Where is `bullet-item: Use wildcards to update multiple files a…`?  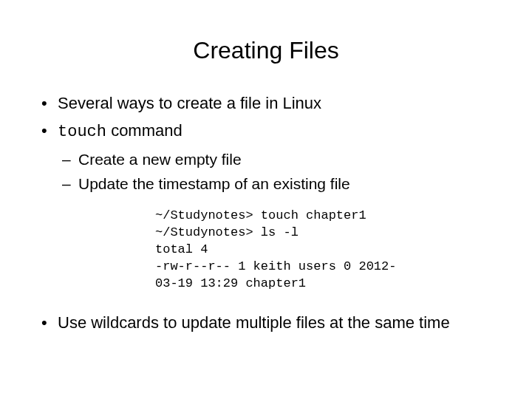
bullet-item: Use wildcards to update multiple files a… is located at coordinates (266, 324).